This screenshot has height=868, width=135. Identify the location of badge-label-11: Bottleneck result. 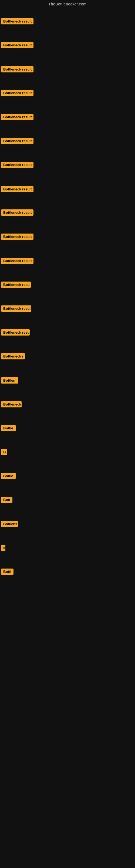
(17, 261).